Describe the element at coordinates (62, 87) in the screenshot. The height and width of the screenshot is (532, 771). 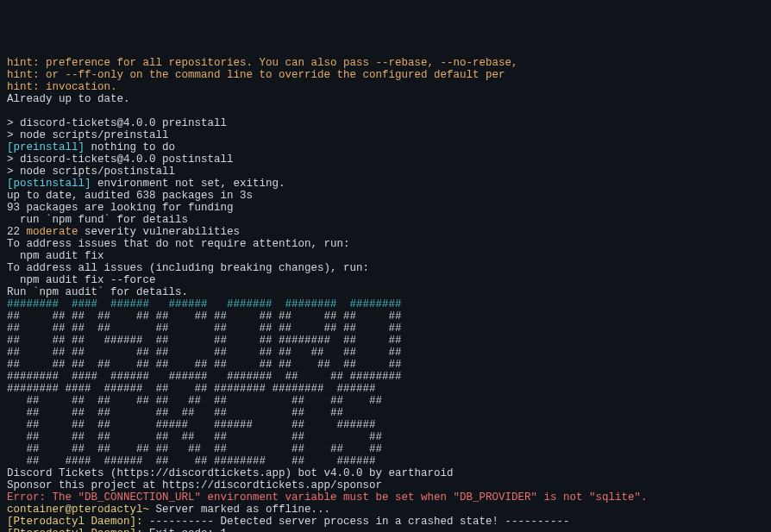
I see `terminal-text-segment: hint: invocation.` at that location.